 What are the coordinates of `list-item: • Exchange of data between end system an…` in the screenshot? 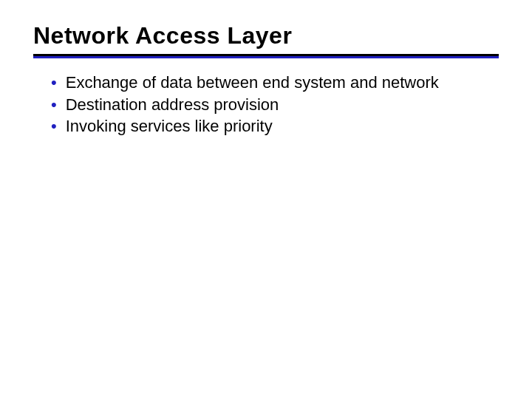 It's located at (275, 83).